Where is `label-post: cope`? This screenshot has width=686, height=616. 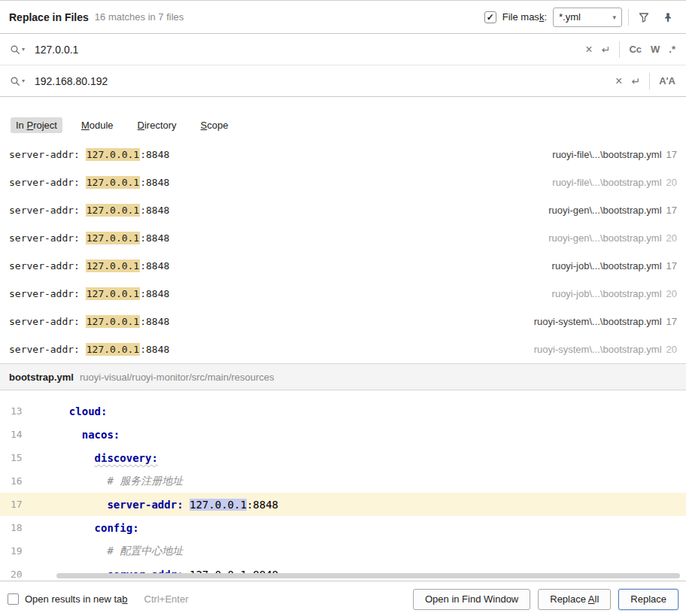 label-post: cope is located at coordinates (217, 125).